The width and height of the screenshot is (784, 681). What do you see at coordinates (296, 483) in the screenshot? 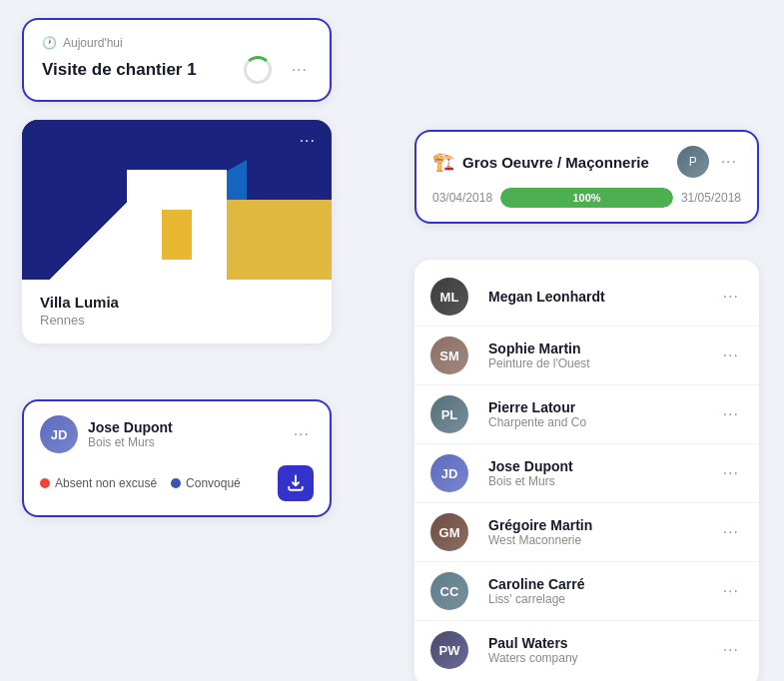
I see `attendance-action-button` at bounding box center [296, 483].